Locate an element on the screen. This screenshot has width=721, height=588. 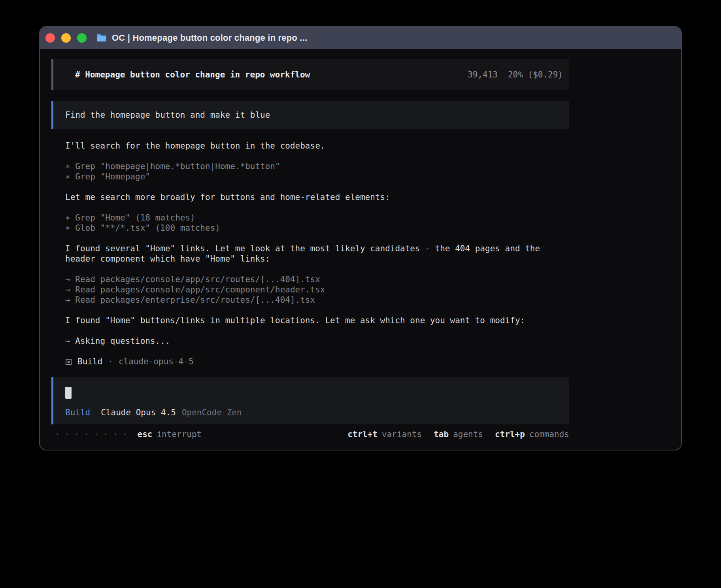
traffic-lights is located at coordinates (66, 38).